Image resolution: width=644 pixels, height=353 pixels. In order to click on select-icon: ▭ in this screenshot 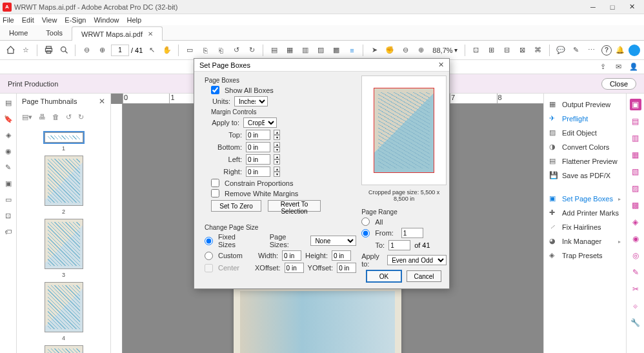, I will do `click(190, 50)`.